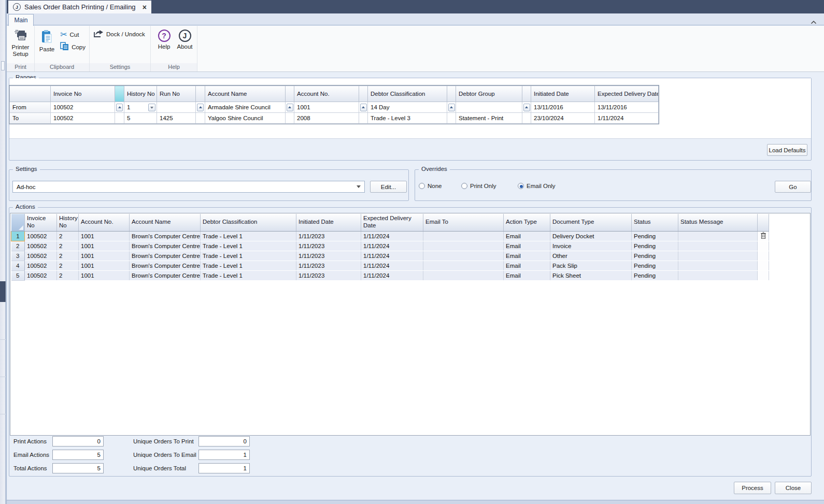 The height and width of the screenshot is (504, 824). I want to click on debtor-classification-spinner, so click(452, 108).